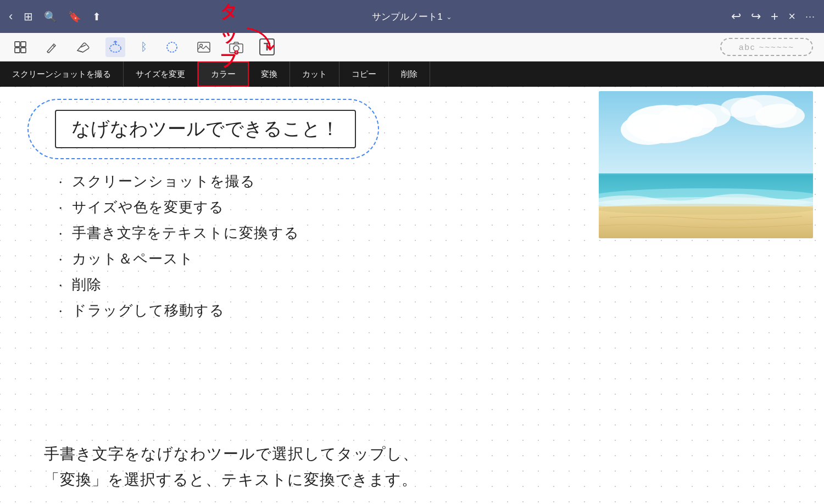 This screenshot has height=504, width=824. I want to click on header-left-controls: ‹ ⊞ 🔍 🔖 ⬆, so click(55, 16).